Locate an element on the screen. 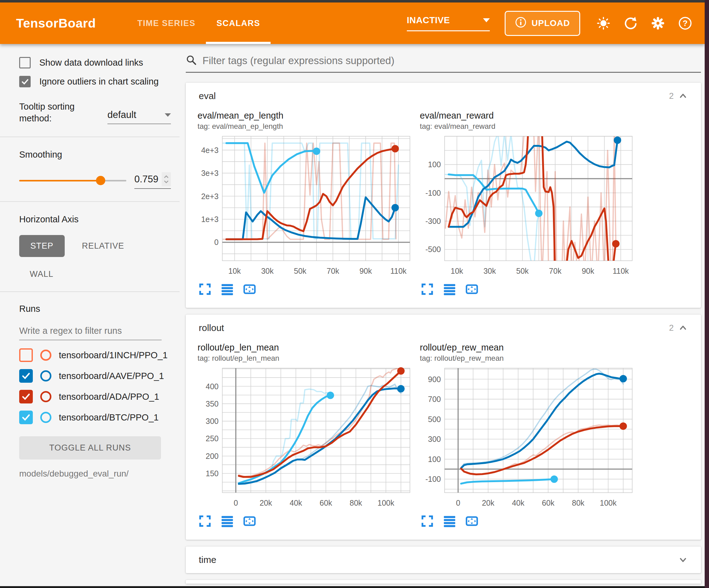 The image size is (709, 588). tab-time-series: TIME SERIES is located at coordinates (167, 23).